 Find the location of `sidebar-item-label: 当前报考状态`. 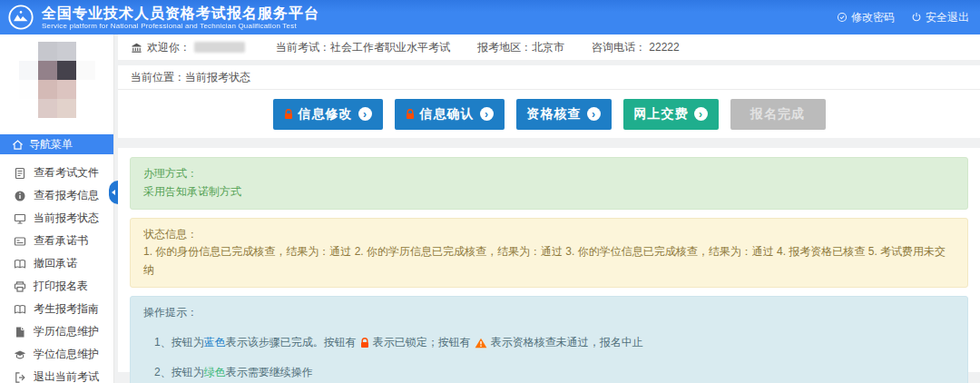

sidebar-item-label: 当前报考状态 is located at coordinates (66, 218).